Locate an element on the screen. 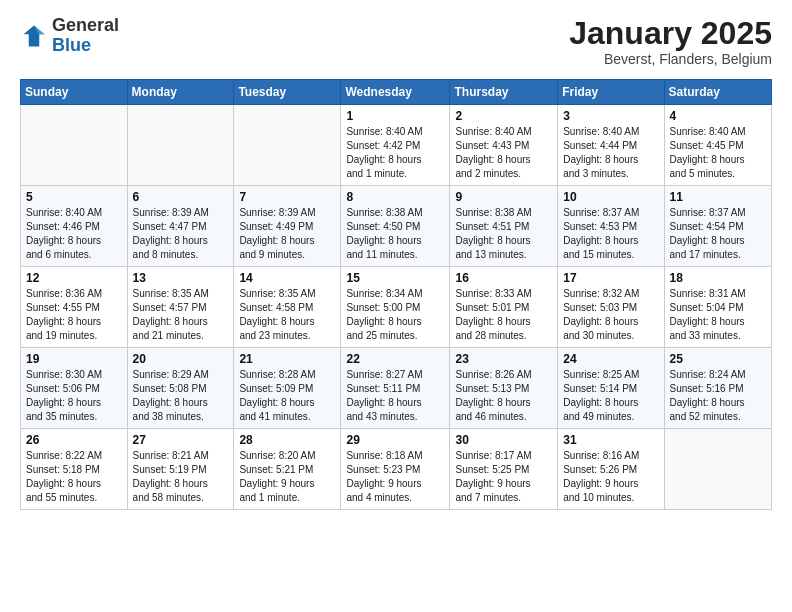 This screenshot has width=792, height=612. day-number: 3 is located at coordinates (610, 116).